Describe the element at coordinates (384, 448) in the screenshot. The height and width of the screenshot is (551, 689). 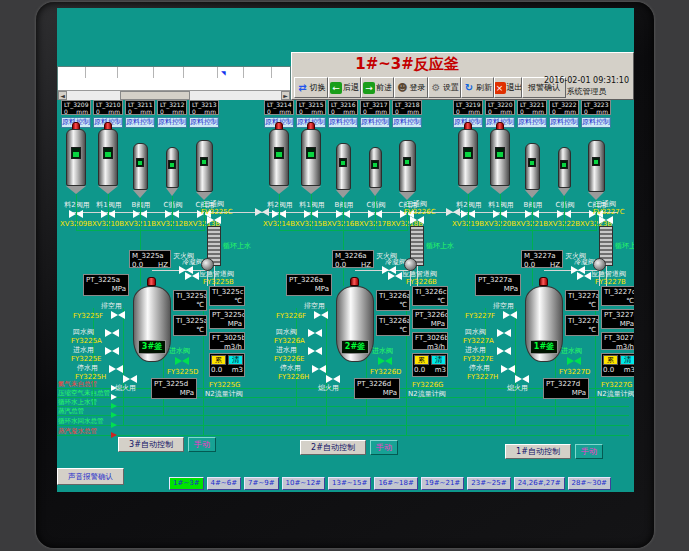
I see `manual-mode-button-2#: 手动` at that location.